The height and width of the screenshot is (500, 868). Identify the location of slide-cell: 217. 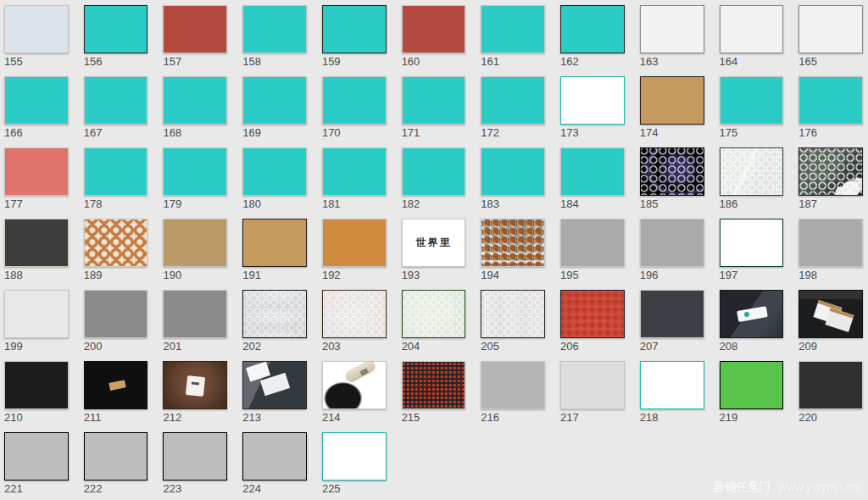
(593, 392).